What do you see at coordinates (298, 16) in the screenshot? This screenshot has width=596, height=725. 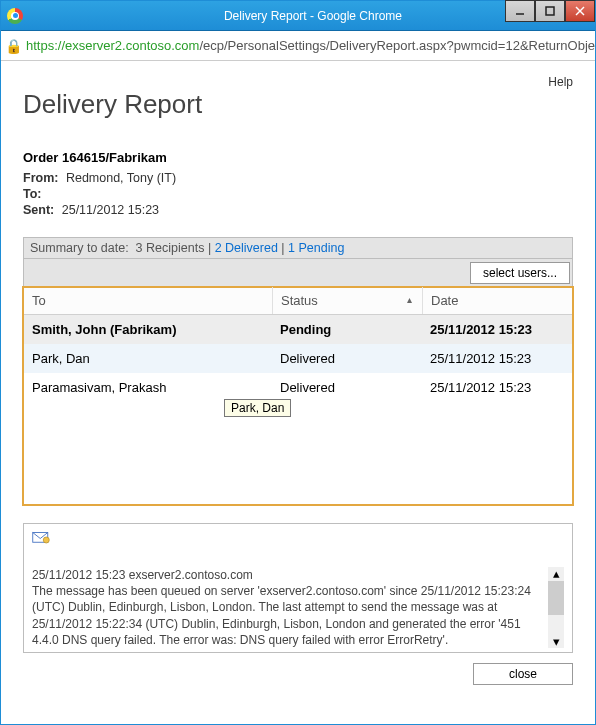 I see `window-titlebar: Delivery Report - Google Chrome` at bounding box center [298, 16].